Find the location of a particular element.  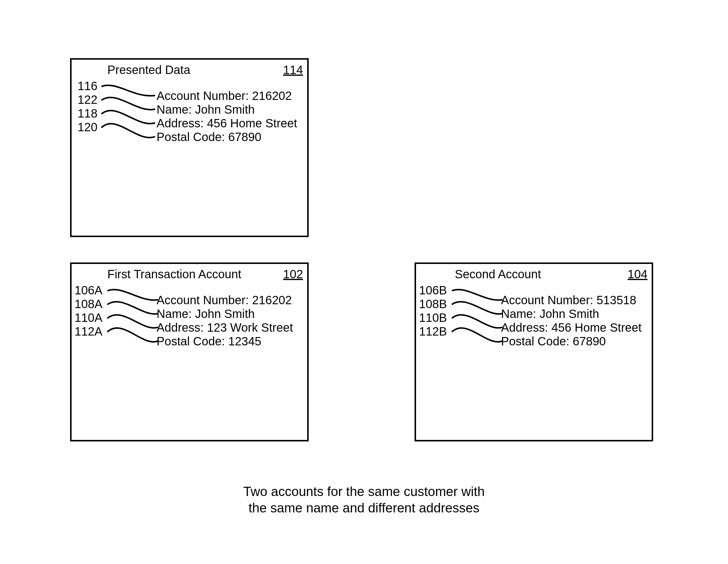

second-label-2: 108B is located at coordinates (433, 304).